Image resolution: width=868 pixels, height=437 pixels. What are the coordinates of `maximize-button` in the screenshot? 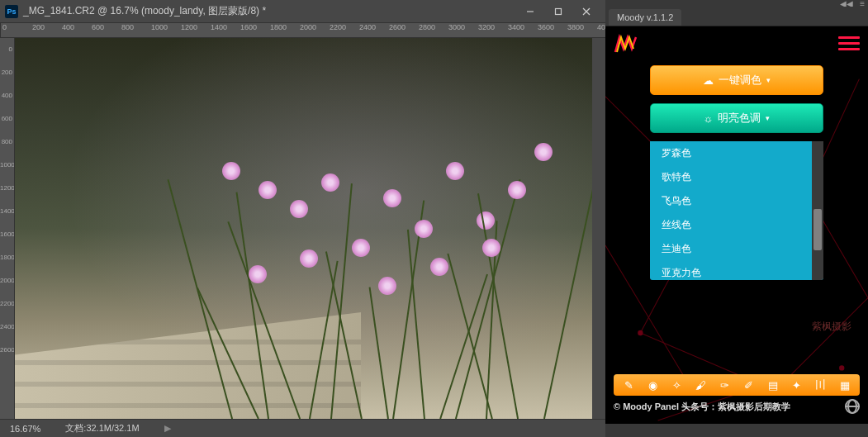 It's located at (558, 12).